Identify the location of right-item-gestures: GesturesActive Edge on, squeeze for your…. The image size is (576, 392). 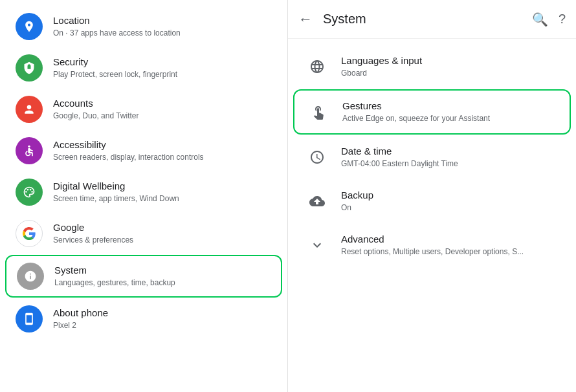
(432, 112).